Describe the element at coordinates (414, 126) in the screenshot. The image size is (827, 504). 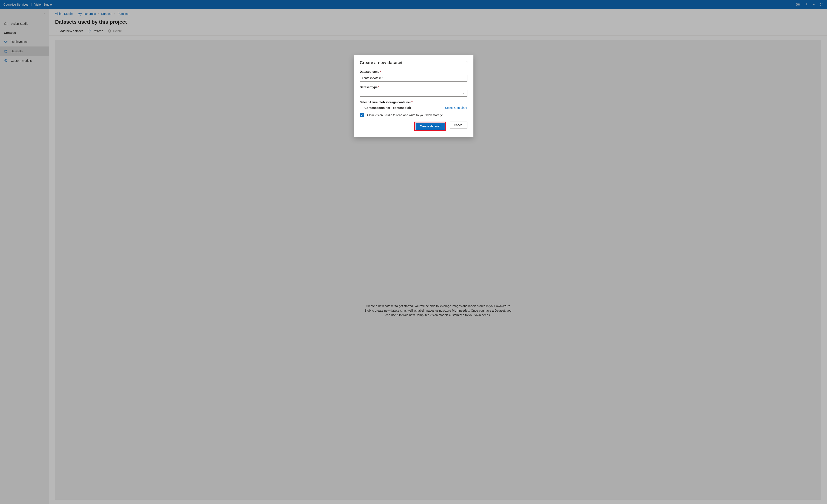
I see `dialog-actions: Create dataset Cancel` at that location.